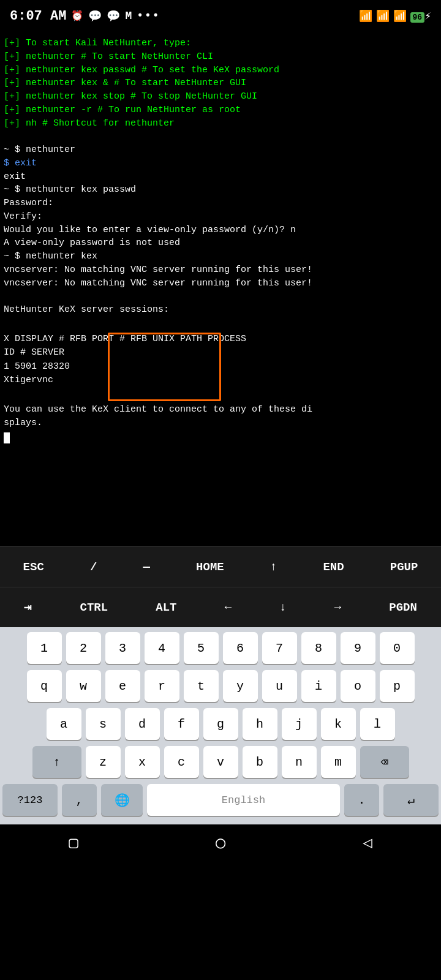 The height and width of the screenshot is (980, 441). I want to click on key-5: 5, so click(201, 648).